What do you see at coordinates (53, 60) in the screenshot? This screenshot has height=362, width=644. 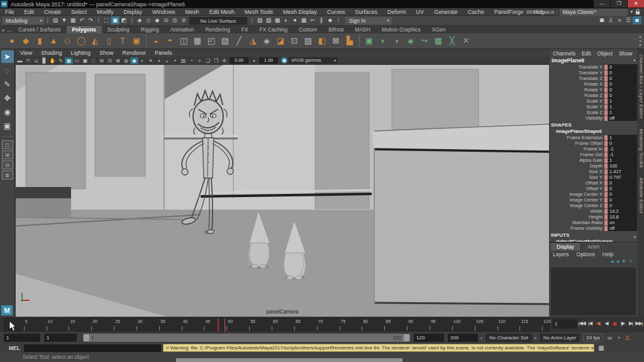 I see `viewport-toolbar-icon: ✋` at bounding box center [53, 60].